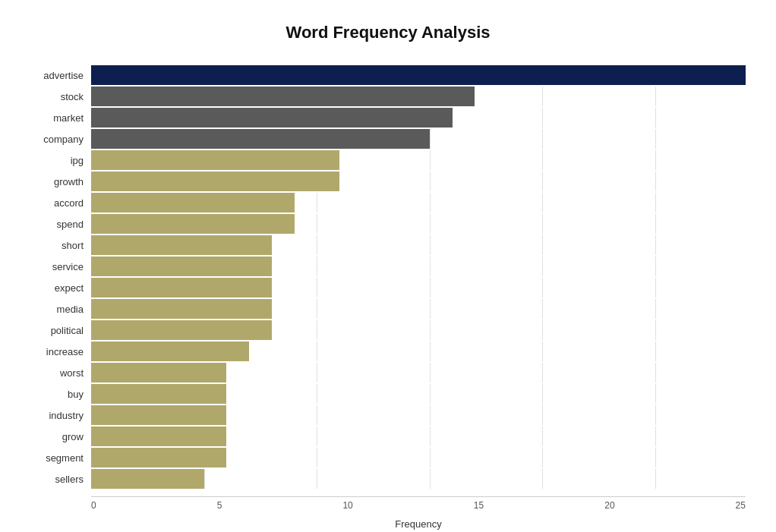 Image resolution: width=776 pixels, height=532 pixels. Describe the element at coordinates (388, 373) in the screenshot. I see `bar-row: worst` at that location.